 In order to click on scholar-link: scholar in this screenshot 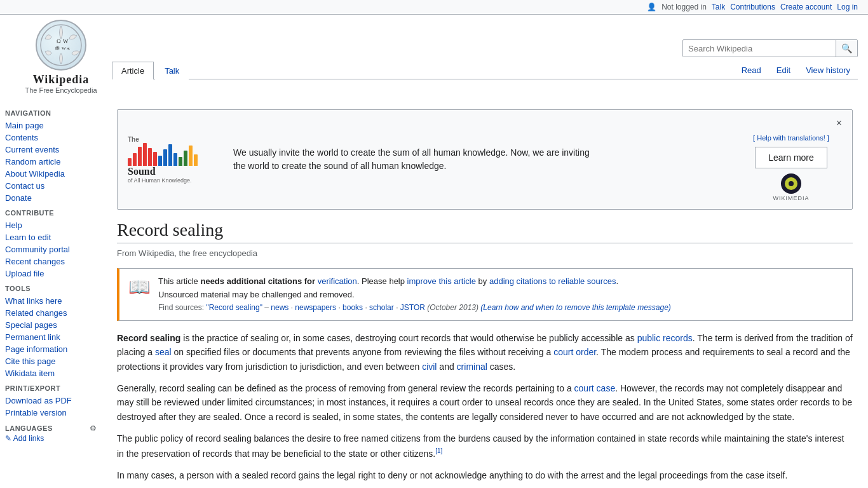, I will do `click(381, 308)`.